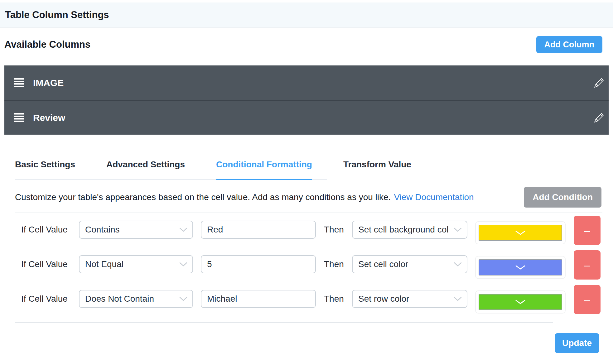 The height and width of the screenshot is (364, 613). I want to click on column-row-review: Review, so click(306, 117).